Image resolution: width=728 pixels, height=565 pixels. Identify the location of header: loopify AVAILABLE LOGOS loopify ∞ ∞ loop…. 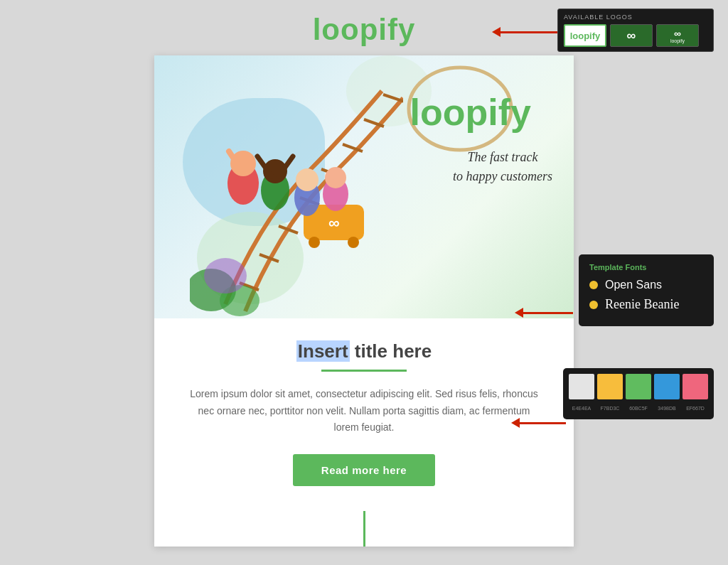
(364, 28).